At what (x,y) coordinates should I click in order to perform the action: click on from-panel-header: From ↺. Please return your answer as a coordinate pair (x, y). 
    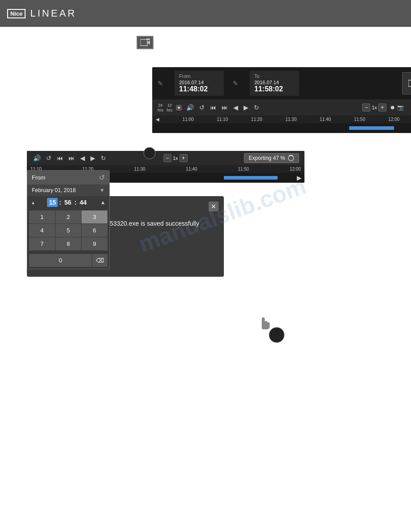
    Looking at the image, I should click on (68, 177).